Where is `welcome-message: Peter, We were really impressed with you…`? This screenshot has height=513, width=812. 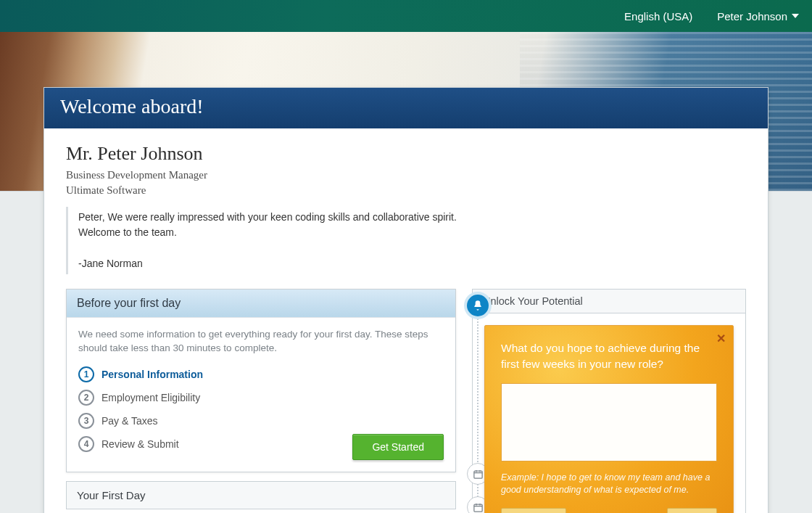
welcome-message: Peter, We were really impressed with you… is located at coordinates (269, 241).